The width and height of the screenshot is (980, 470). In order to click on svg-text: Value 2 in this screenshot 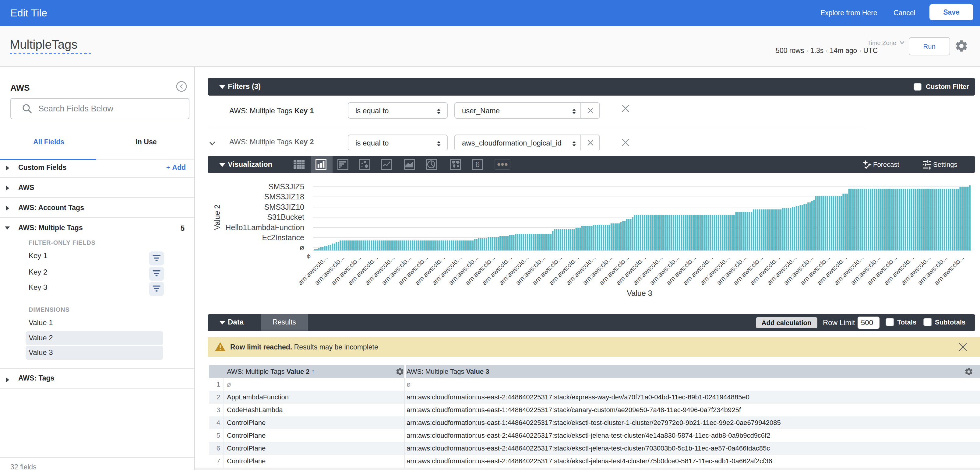, I will do `click(217, 218)`.